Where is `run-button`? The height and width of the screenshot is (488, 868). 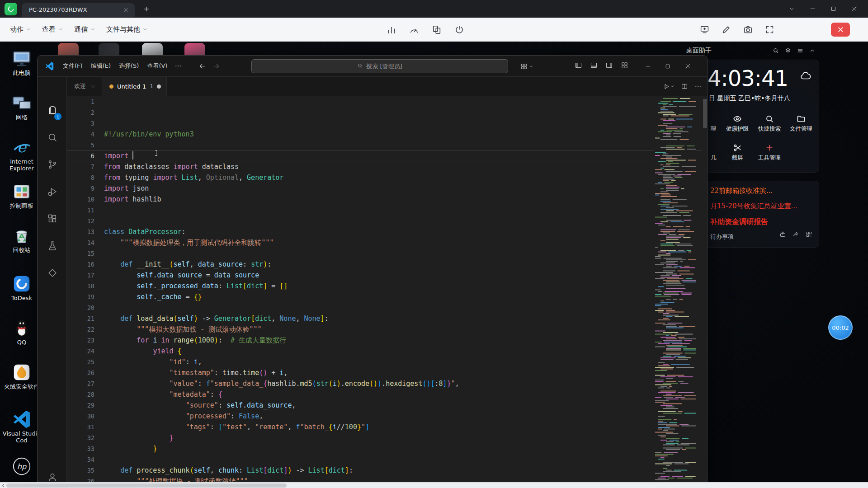 run-button is located at coordinates (668, 87).